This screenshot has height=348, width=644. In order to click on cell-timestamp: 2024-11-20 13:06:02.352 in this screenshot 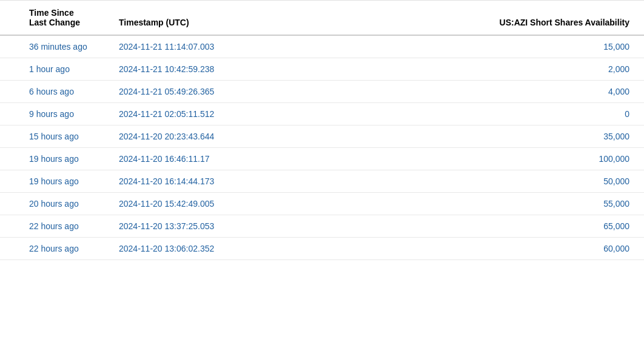, I will do `click(194, 249)`.